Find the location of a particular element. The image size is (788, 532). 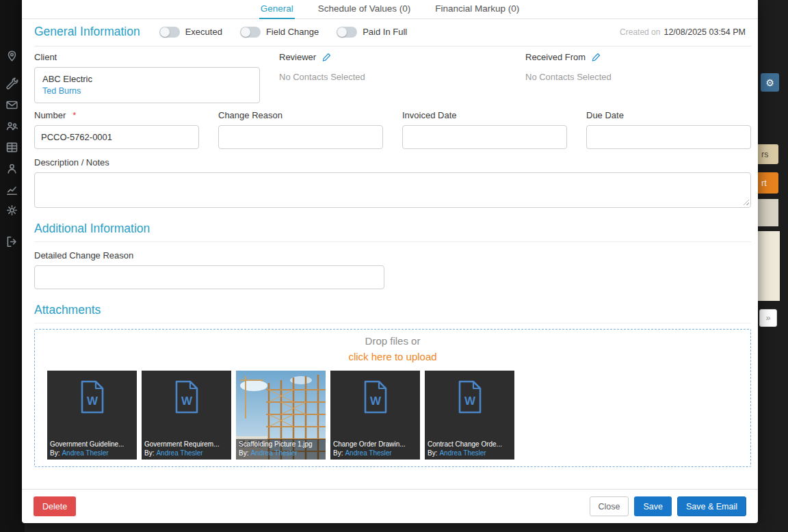

change-reason-label: Change Reason is located at coordinates (301, 115).